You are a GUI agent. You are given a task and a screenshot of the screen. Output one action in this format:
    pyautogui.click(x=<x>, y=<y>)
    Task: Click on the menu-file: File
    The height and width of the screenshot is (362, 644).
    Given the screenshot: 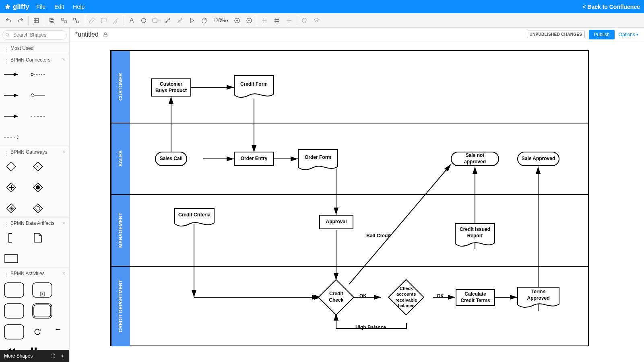 What is the action you would take?
    pyautogui.click(x=41, y=7)
    